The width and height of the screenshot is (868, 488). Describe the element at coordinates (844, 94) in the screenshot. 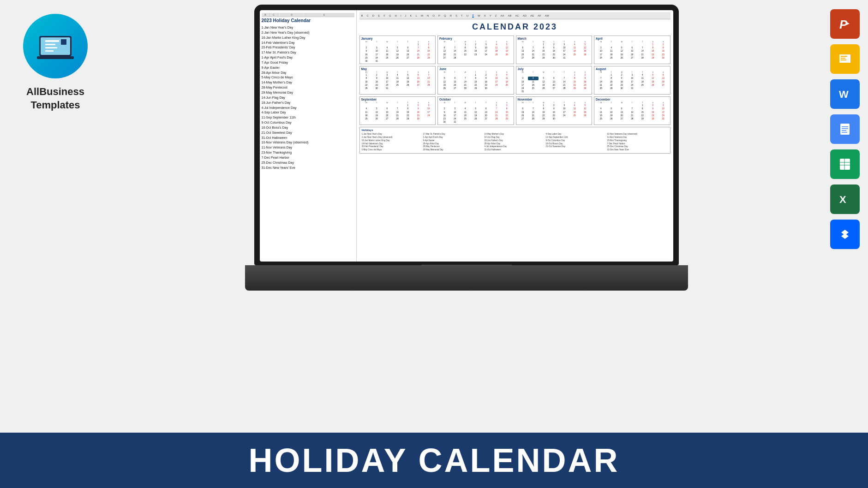

I see `svg-text: W` at that location.